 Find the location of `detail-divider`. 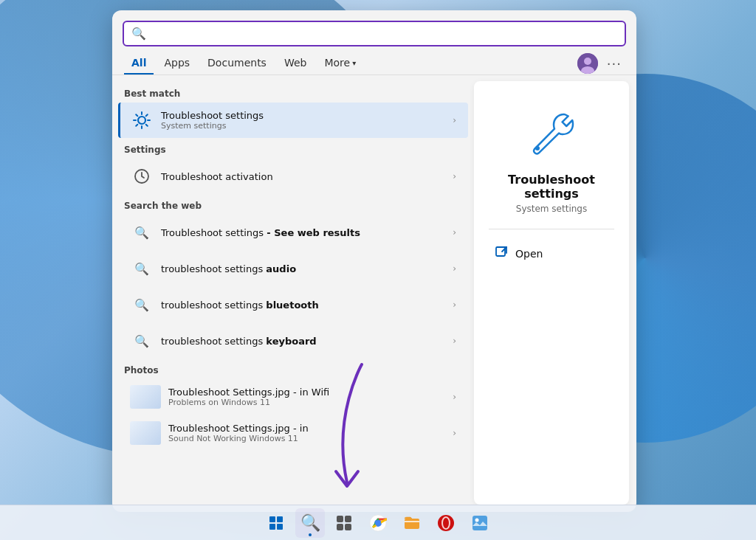

detail-divider is located at coordinates (551, 229).